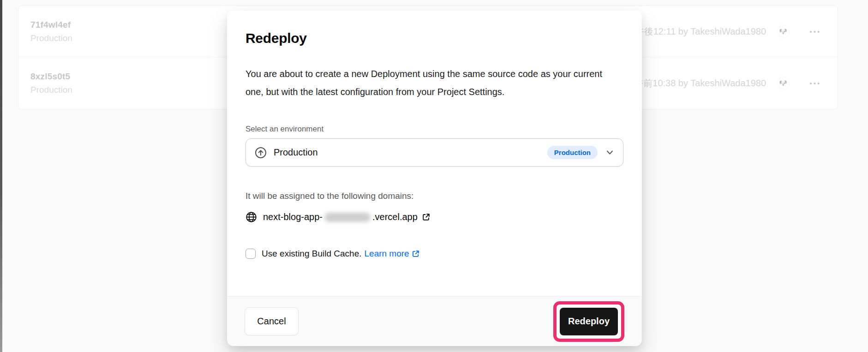 This screenshot has width=868, height=352. Describe the element at coordinates (435, 196) in the screenshot. I see `domains-heading: It will be assigned to the following dom…` at that location.